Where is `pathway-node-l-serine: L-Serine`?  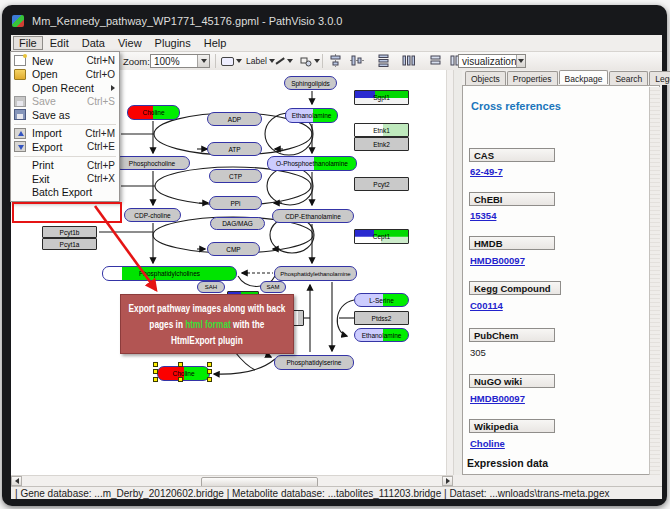
pathway-node-l-serine: L-Serine is located at coordinates (382, 300).